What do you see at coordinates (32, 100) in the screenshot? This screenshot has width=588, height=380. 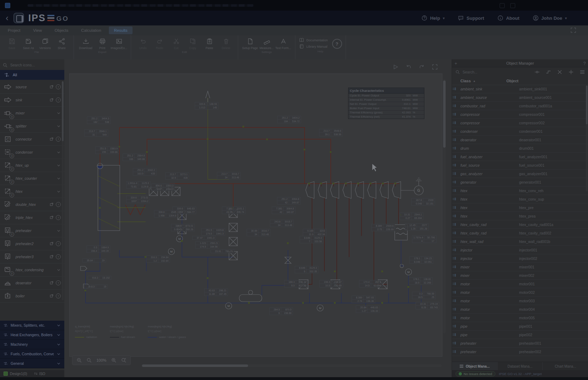 I see `sidebar-item-sink: sink?` at bounding box center [32, 100].